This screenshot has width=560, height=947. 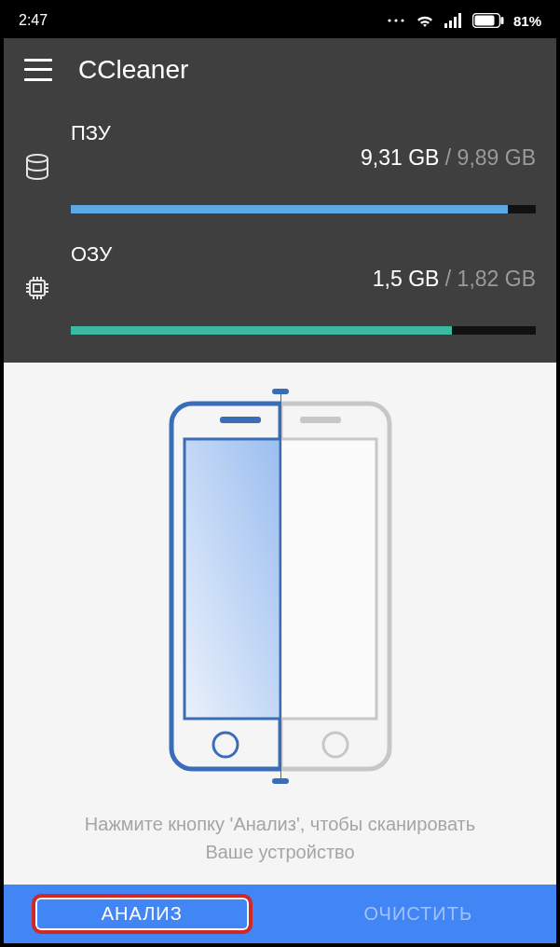 I want to click on storage-sep: /, so click(x=447, y=158).